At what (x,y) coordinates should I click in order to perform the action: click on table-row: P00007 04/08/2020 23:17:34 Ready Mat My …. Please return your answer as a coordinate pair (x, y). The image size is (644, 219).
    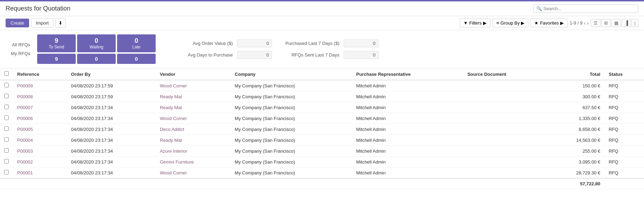
    Looking at the image, I should click on (322, 107).